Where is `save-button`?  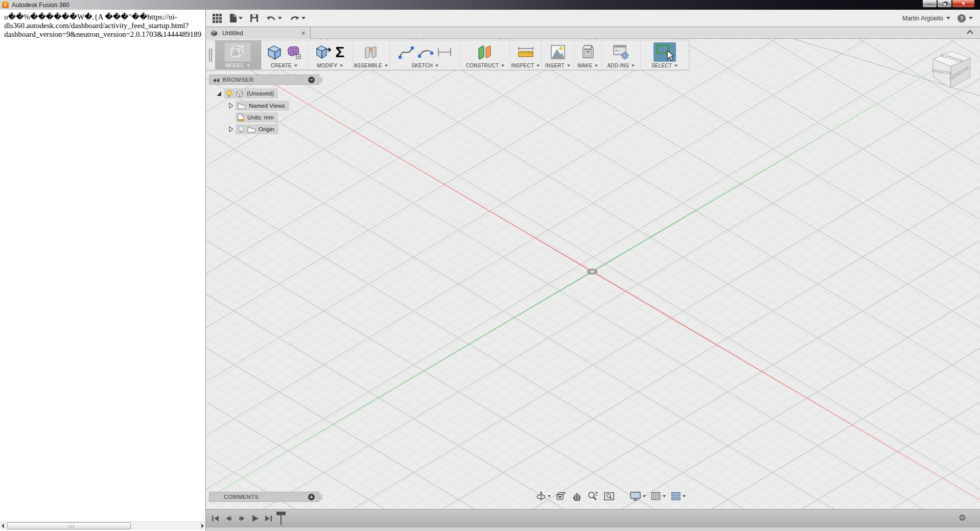
save-button is located at coordinates (254, 18).